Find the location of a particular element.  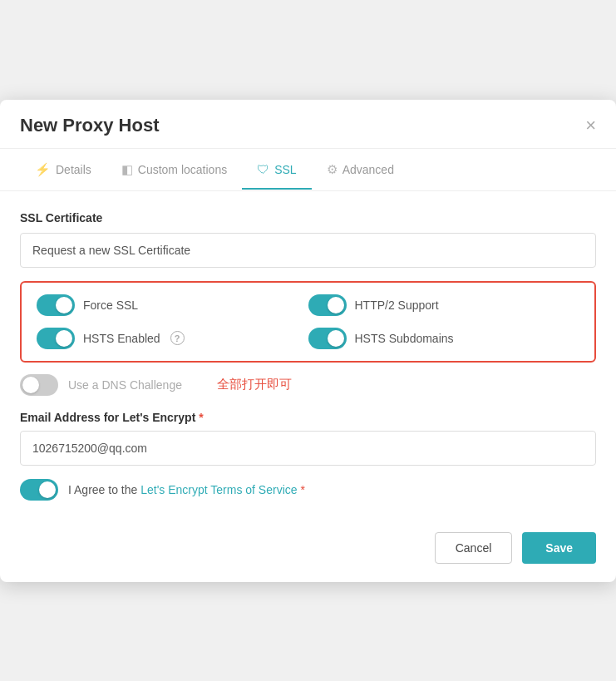

details-icon: ⚡ is located at coordinates (43, 170).